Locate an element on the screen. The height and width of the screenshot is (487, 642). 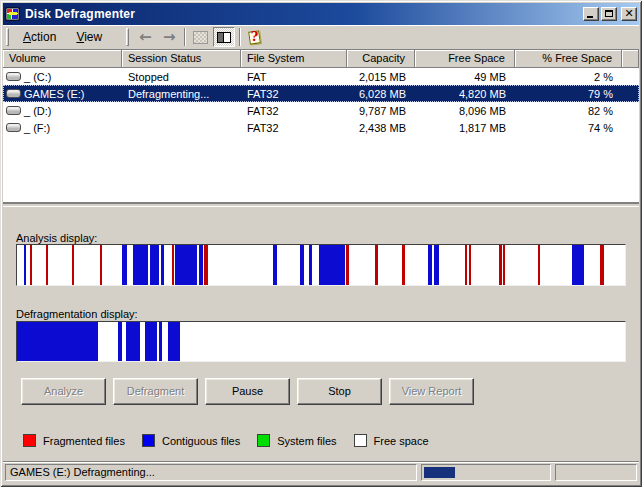
legend-item: Free space is located at coordinates (392, 440).